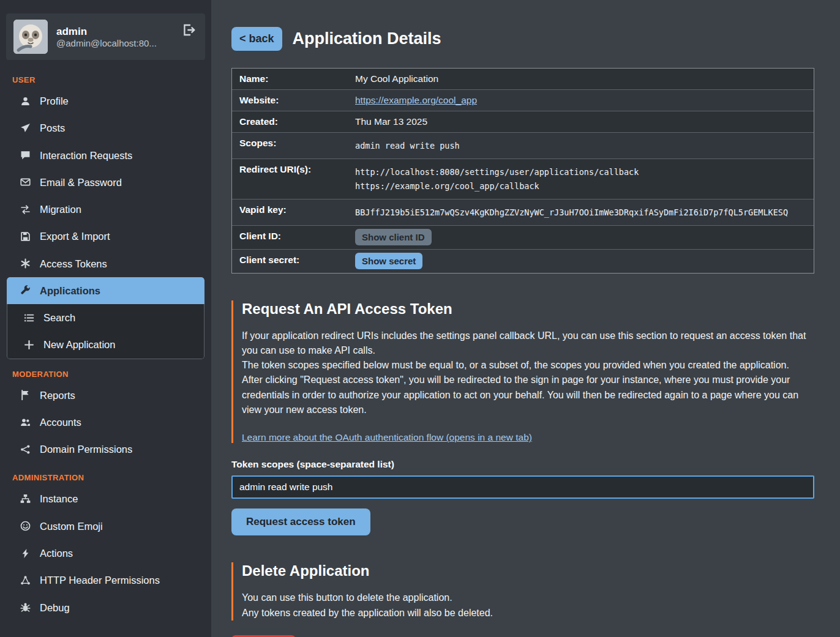 This screenshot has width=840, height=637. Describe the element at coordinates (523, 213) in the screenshot. I see `detail-row-vapid-key: Vapid key: BBJffJ219b5iE512m7wQSzv4KgKDh…` at that location.